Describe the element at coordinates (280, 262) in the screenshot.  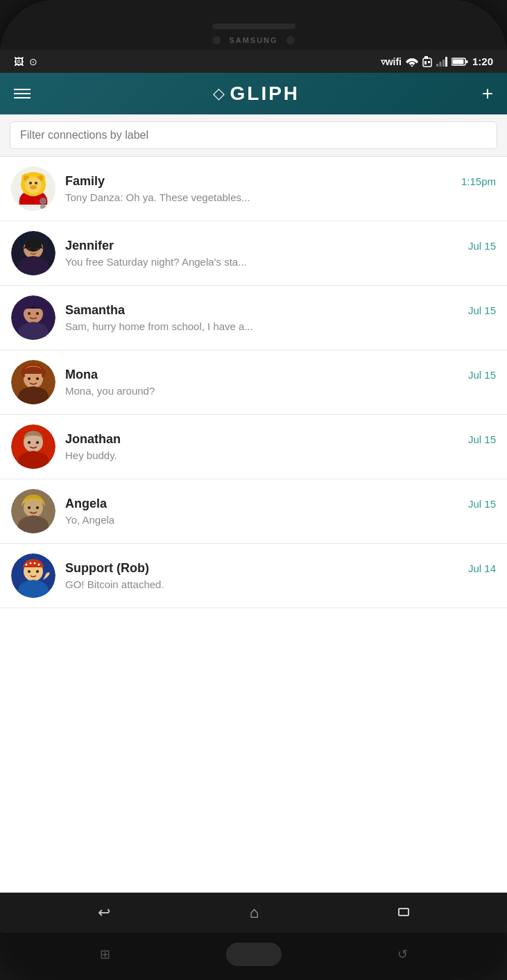
I see `message-preview: You free Saturday night? Angela's sta...` at that location.